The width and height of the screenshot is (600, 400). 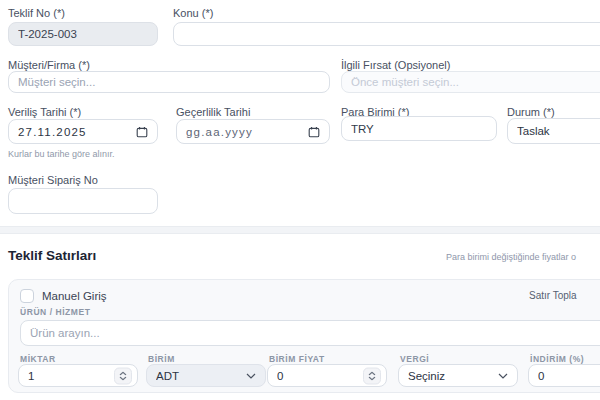 I want to click on musteri-siparis-no-input, so click(x=83, y=201).